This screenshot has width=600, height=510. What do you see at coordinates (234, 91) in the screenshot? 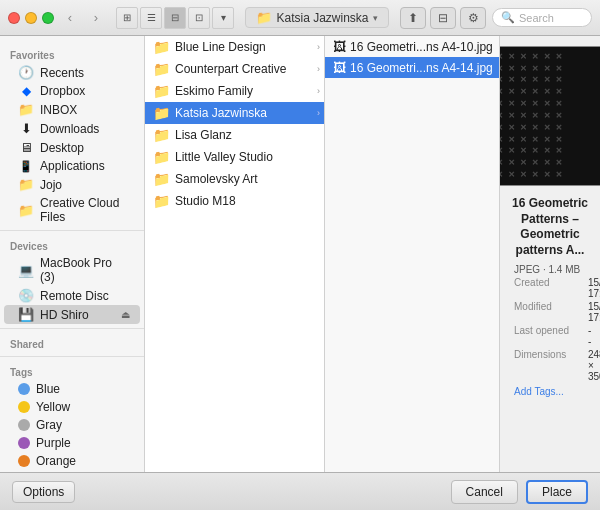
I see `column-item-eskimo: 📁 Eskimo Family ›` at bounding box center [234, 91].